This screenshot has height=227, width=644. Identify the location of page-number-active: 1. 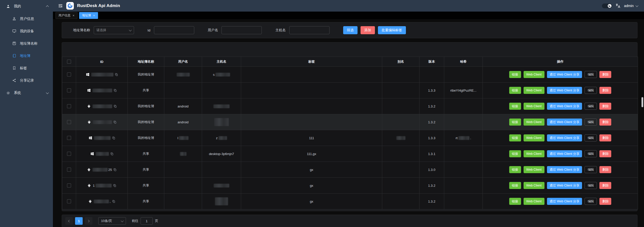
(79, 221).